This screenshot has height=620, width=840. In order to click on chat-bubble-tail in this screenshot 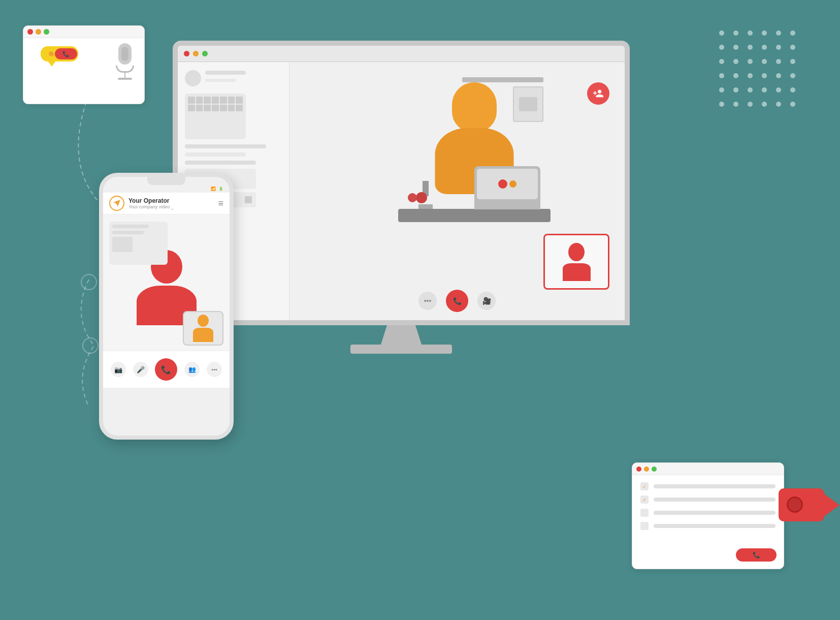, I will do `click(52, 64)`.